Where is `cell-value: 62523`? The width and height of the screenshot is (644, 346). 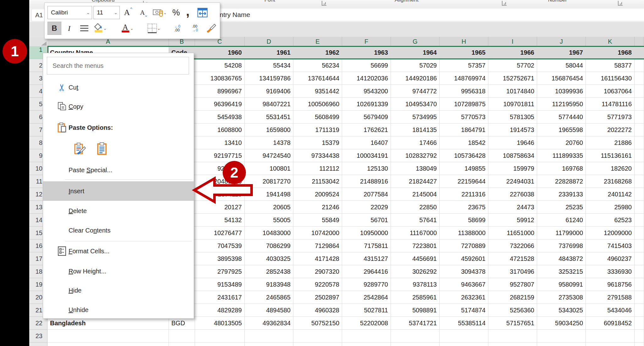
cell-value: 62523 is located at coordinates (610, 220).